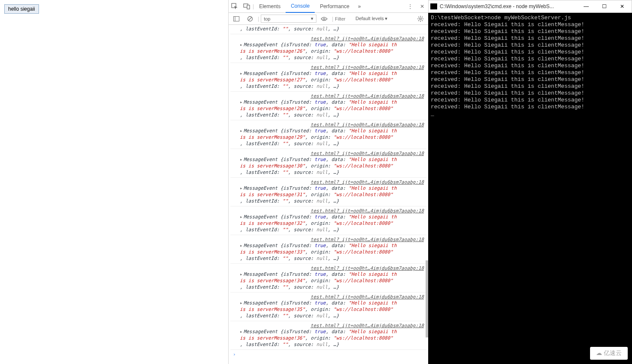 This screenshot has height=364, width=632. What do you see at coordinates (422, 6) in the screenshot?
I see `close-devtools-icon: ✕` at bounding box center [422, 6].